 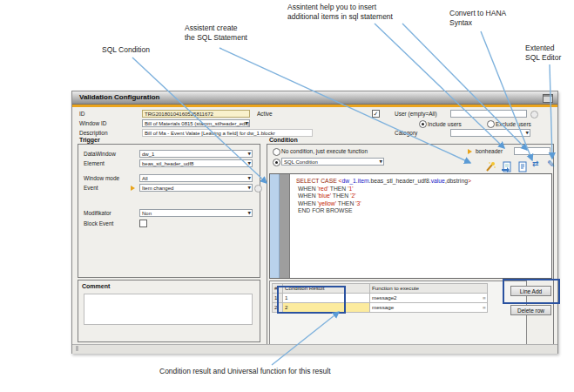 I want to click on include-users-radio, so click(x=423, y=124).